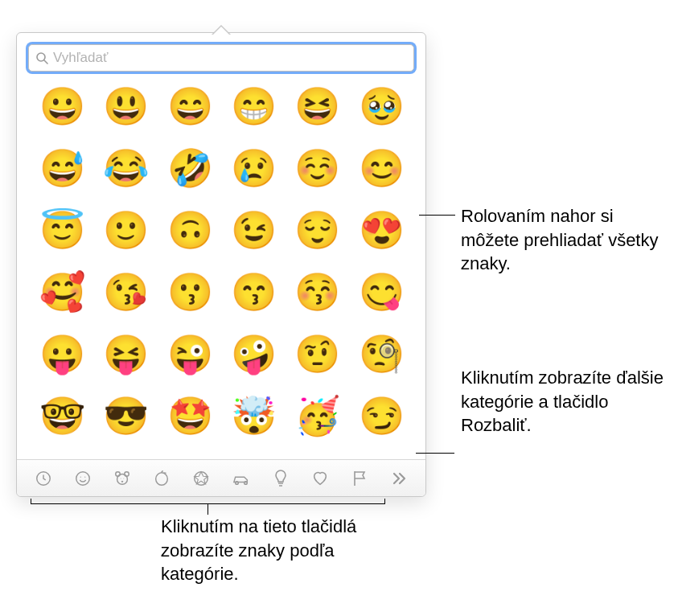 The height and width of the screenshot is (616, 678). What do you see at coordinates (381, 172) in the screenshot?
I see `emoji-item: 😊` at bounding box center [381, 172].